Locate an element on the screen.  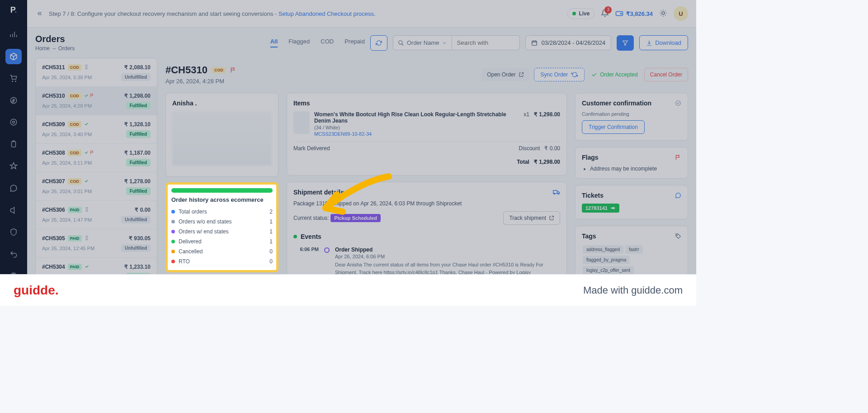
date-range-picker: 03/28/2024 - 04/26/2024 is located at coordinates (568, 43).